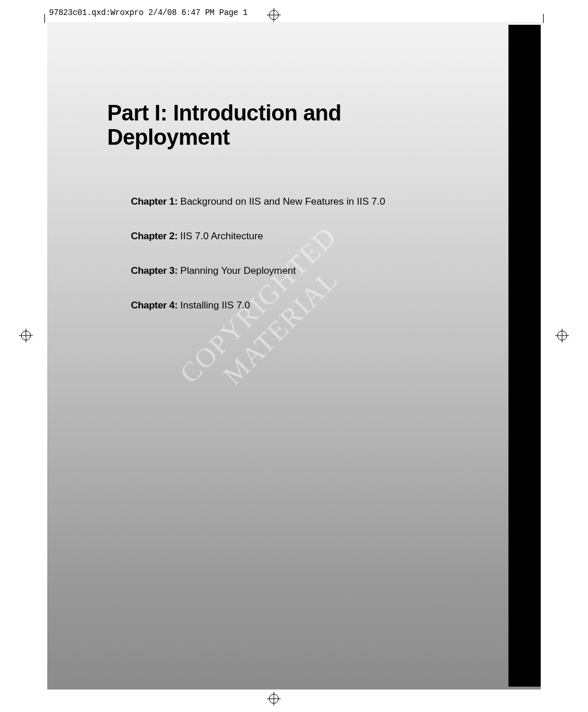  Describe the element at coordinates (274, 699) in the screenshot. I see `registration-mark-bottom-icon` at that location.